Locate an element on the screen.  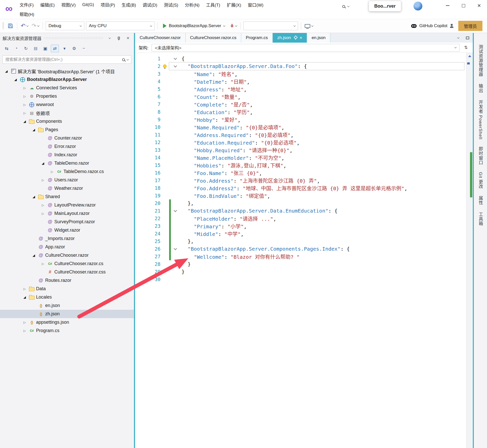
settings-wrench-icon: ⚙ is located at coordinates (74, 48).